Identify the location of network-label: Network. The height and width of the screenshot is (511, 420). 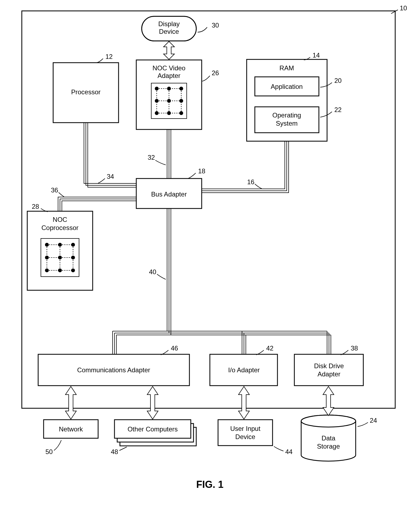
(71, 429).